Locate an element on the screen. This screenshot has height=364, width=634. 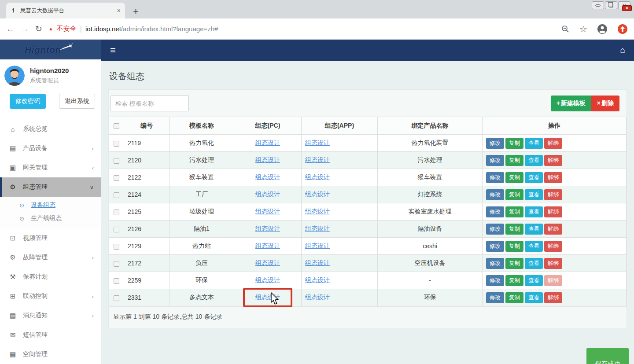
sidebar-item-message: ▤消息通知‹ is located at coordinates (50, 316).